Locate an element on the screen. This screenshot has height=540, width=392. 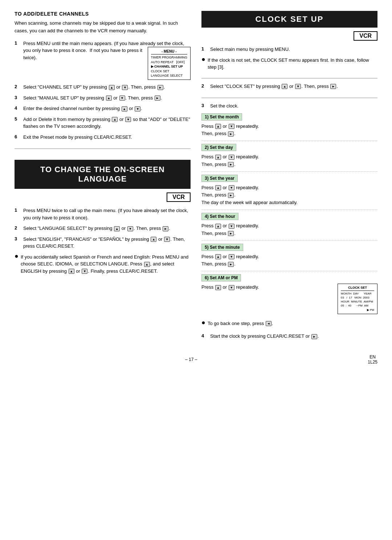
up-btn8: ▲ is located at coordinates (72, 271).